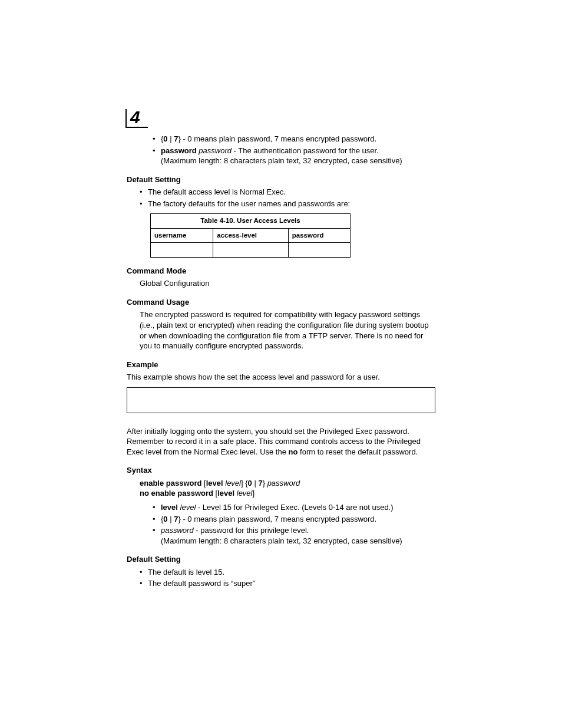 This screenshot has height=728, width=562. Describe the element at coordinates (294, 150) in the screenshot. I see `parameter-list-top: {0 | 7} - 0 means plain password, 7 mean…` at that location.